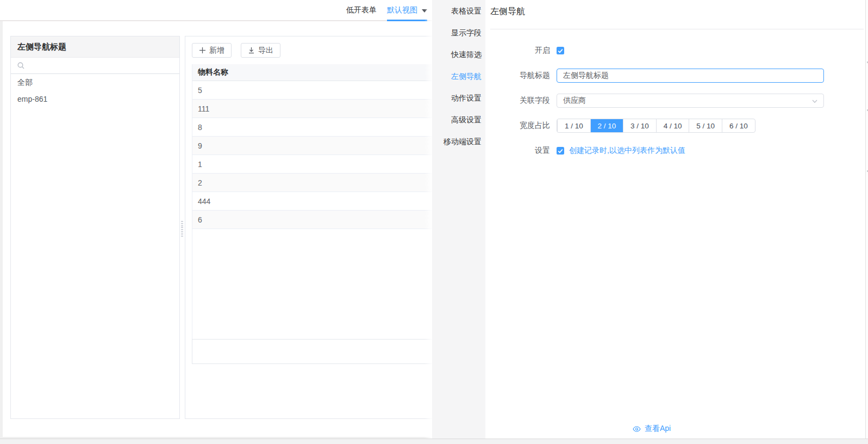 The height and width of the screenshot is (444, 868). Describe the element at coordinates (459, 54) in the screenshot. I see `drawer-menu-item: 快速筛选` at that location.